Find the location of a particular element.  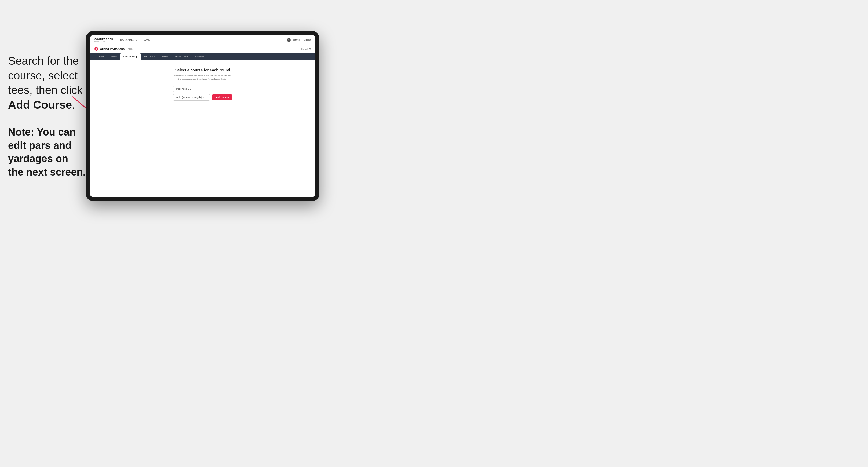

tab-tee-groups: Tee Groups is located at coordinates (149, 57).